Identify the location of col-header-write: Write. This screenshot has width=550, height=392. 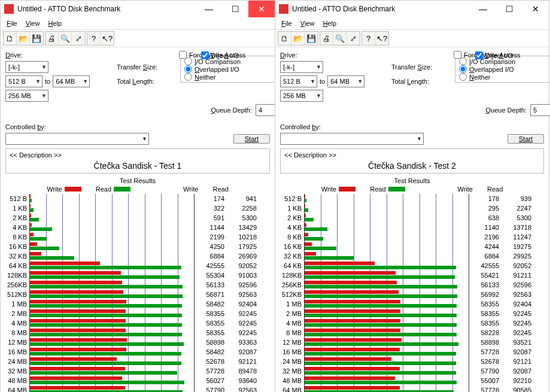
(466, 189).